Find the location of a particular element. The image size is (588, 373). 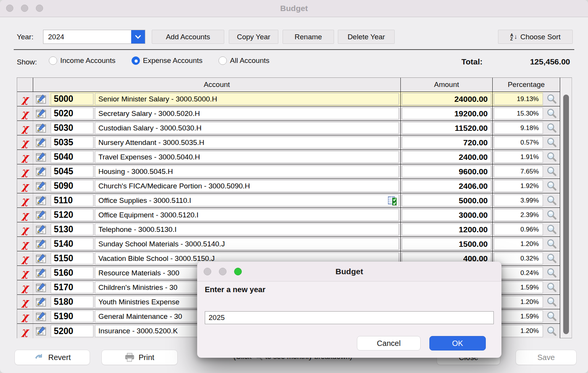

account-number-field: 5200 is located at coordinates (72, 331).